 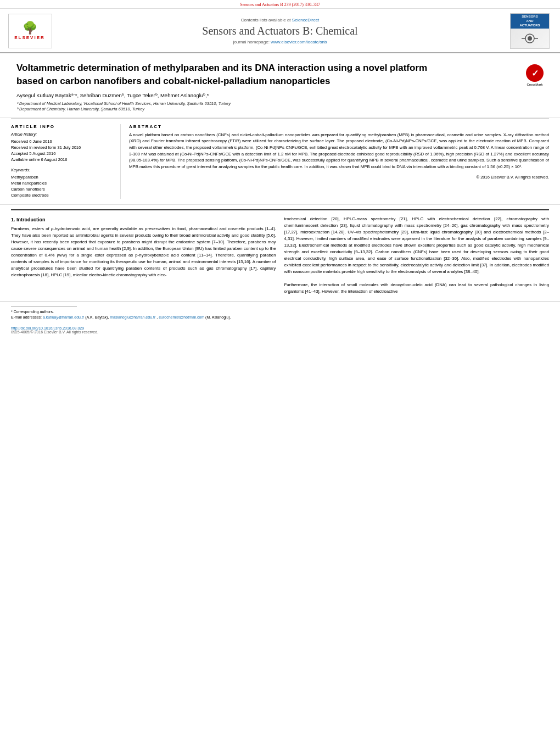 I want to click on keyword-4: Composite electrode, so click(x=63, y=196).